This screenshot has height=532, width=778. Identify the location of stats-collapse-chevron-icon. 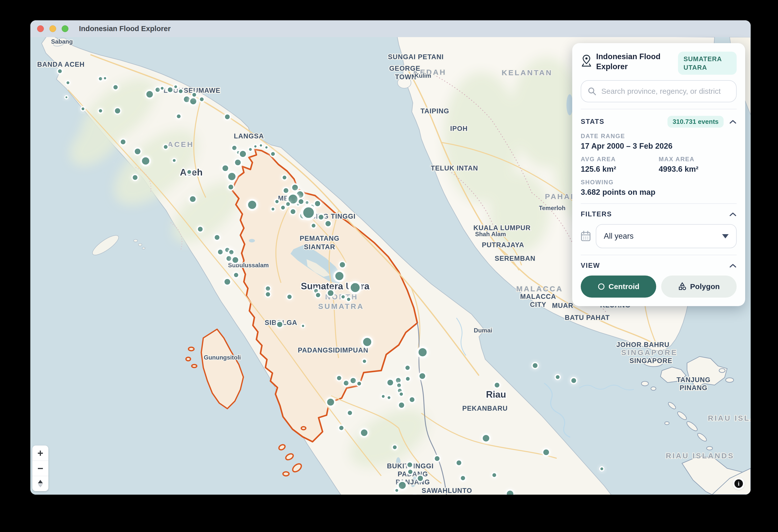
(733, 122).